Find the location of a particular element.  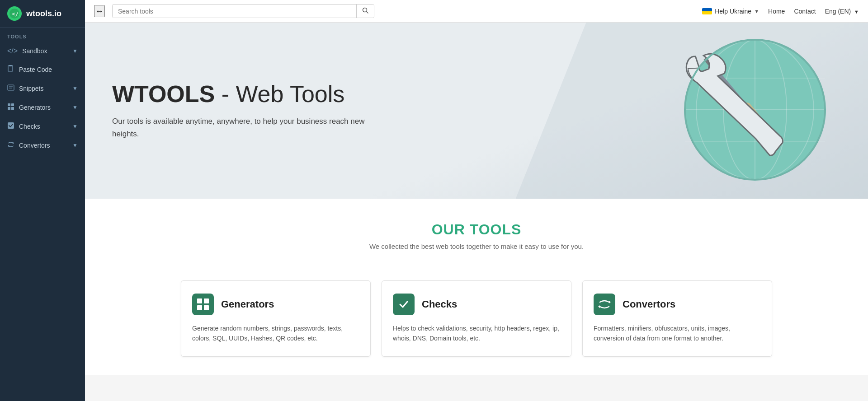

our-tools-subtitle: We collected the best web tools together… is located at coordinates (476, 247).